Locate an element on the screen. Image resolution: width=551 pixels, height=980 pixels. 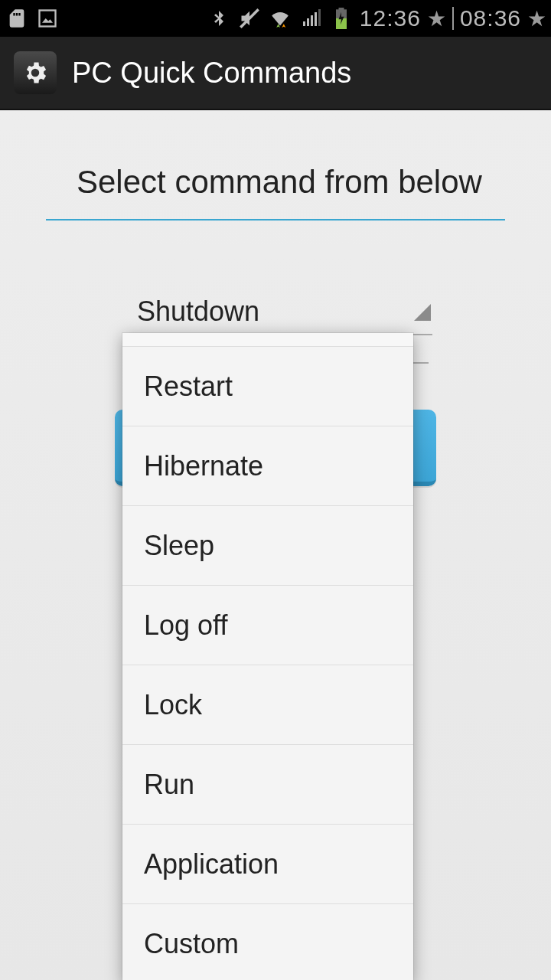
dropdown-item-hibernate: Hibernate is located at coordinates (268, 466).